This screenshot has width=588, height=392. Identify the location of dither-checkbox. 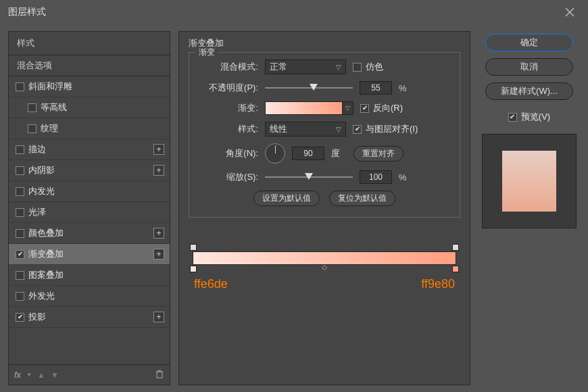
(357, 68).